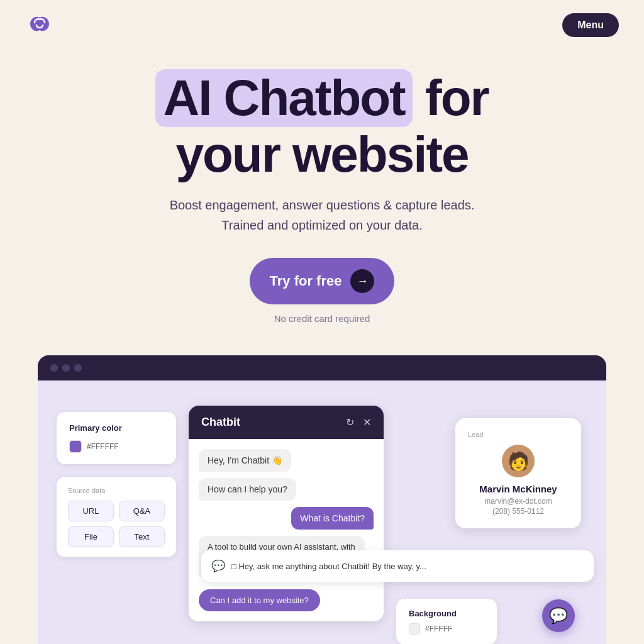 The width and height of the screenshot is (644, 644). I want to click on chatbot-panel: Chatbit ↻ ✕ Hey, I'm Chatbit 👋 How can I…, so click(286, 513).